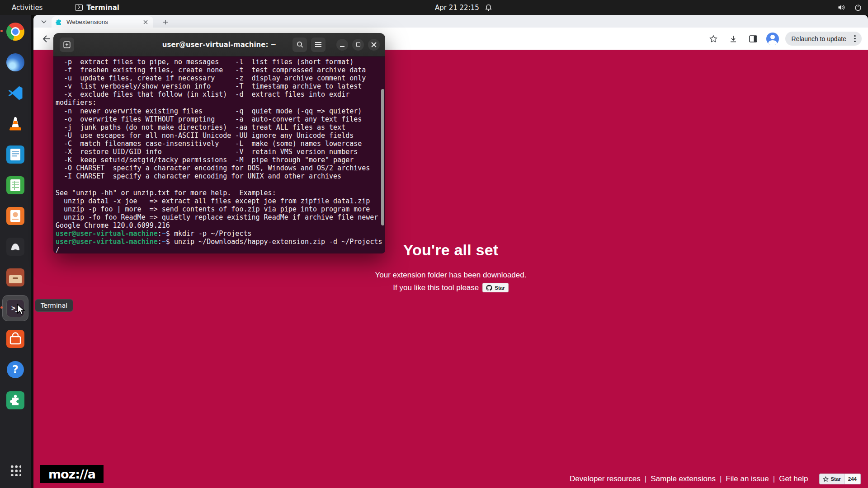 The image size is (868, 488). Describe the element at coordinates (840, 479) in the screenshot. I see `github-star-badge: Star 244` at that location.